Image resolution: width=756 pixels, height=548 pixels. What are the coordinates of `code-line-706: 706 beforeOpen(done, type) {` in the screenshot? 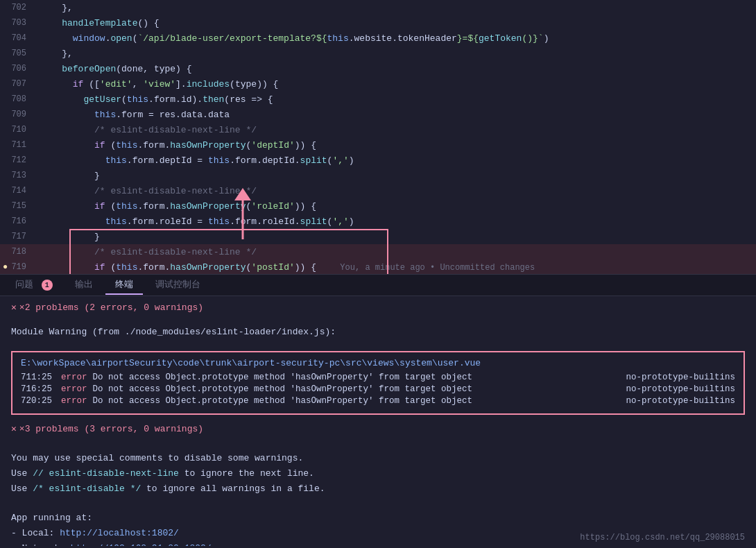 It's located at (378, 69).